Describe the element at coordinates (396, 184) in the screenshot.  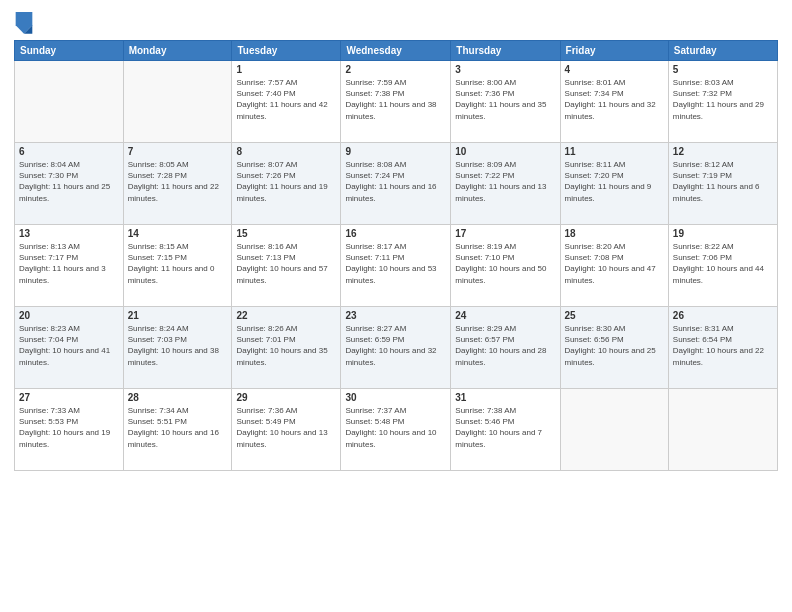
I see `calendar-cell: 9Sunrise: 8:08 AM Sunset: 7:24 PM Daylig…` at that location.